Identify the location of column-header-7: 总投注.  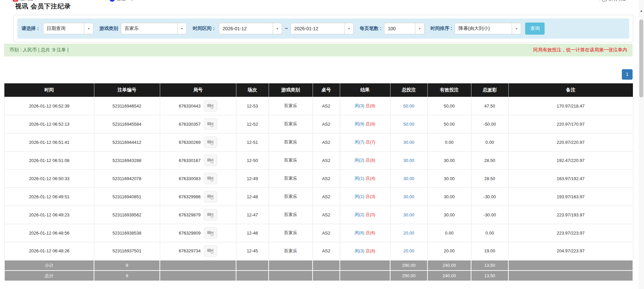
(409, 90).